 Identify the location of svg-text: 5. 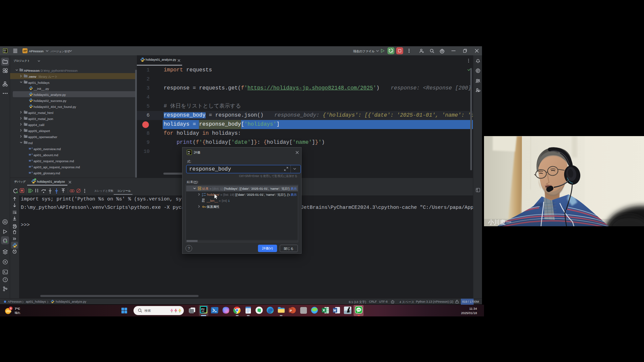
(11, 308).